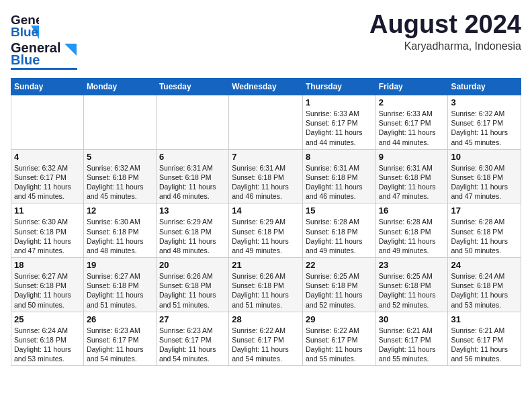 The height and width of the screenshot is (411, 532). Describe the element at coordinates (120, 290) in the screenshot. I see `day-detail: Sunrise: 6:27 AMSunset: 6:18 PMDaylight:…` at that location.